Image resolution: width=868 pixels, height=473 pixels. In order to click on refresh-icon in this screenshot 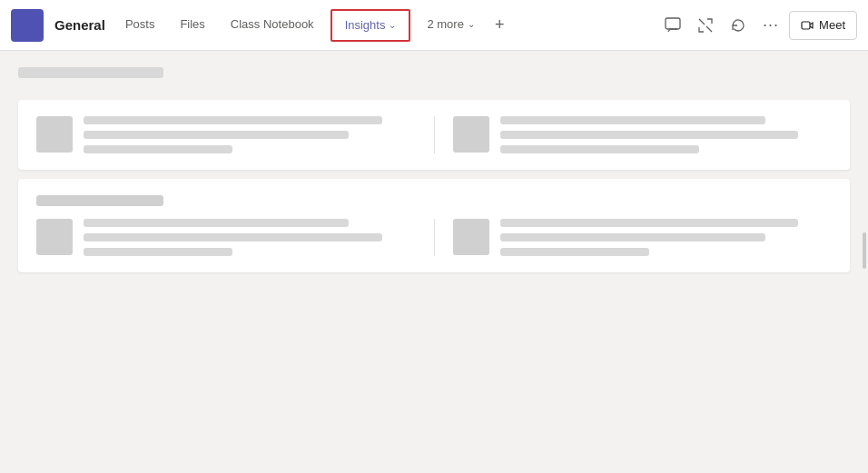, I will do `click(738, 25)`.